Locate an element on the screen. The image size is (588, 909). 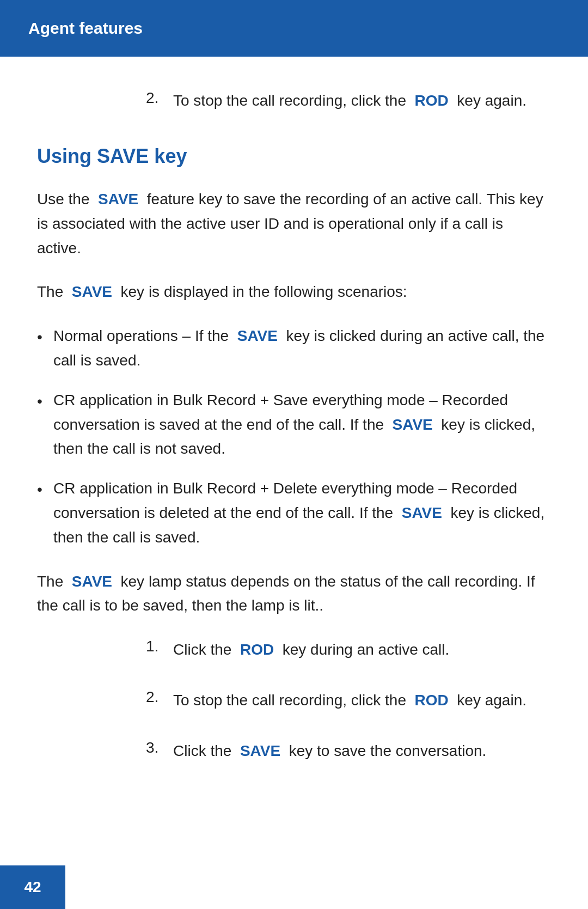
para-2-after: key is displayed in the following scenar… is located at coordinates (264, 292).